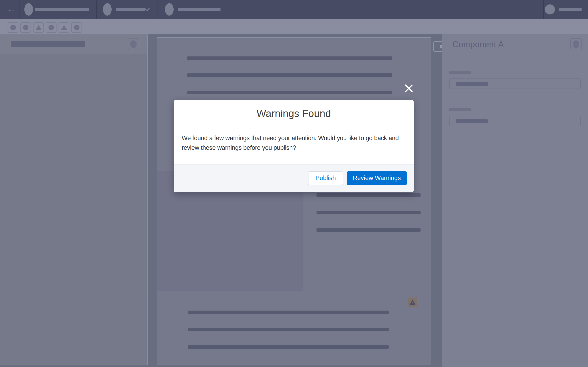 This screenshot has height=367, width=588. Describe the element at coordinates (107, 9) in the screenshot. I see `page-icon` at that location.